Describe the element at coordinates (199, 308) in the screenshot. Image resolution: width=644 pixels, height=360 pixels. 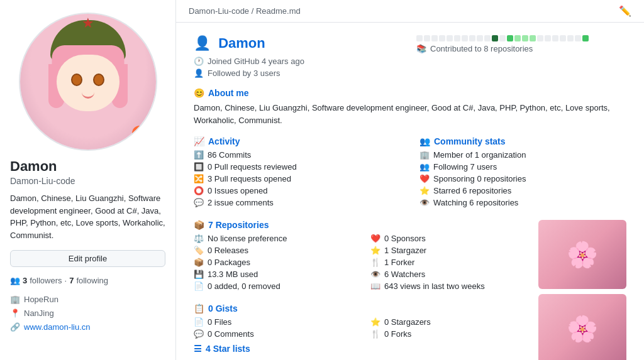
I see `gist-icon: 📋` at that location.